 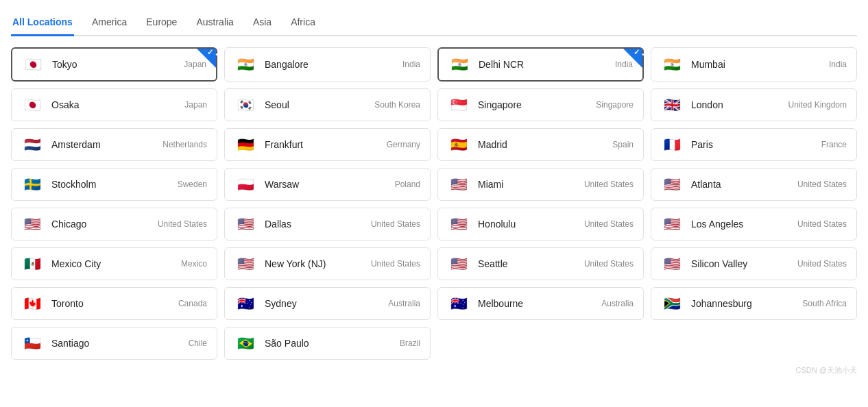 What do you see at coordinates (459, 145) in the screenshot?
I see `flag-icon: 🇪🇸` at bounding box center [459, 145].